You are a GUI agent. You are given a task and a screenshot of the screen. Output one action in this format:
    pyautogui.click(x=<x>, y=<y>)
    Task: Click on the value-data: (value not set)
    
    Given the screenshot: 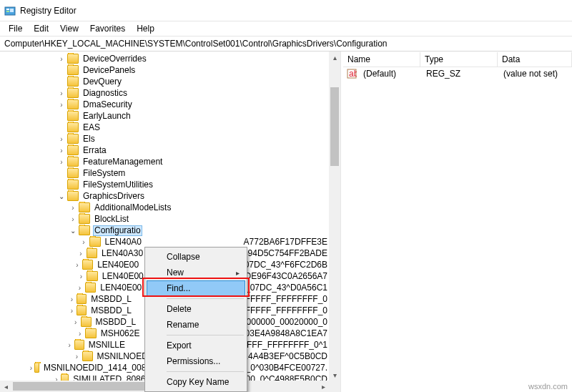 What is the action you would take?
    pyautogui.click(x=536, y=74)
    